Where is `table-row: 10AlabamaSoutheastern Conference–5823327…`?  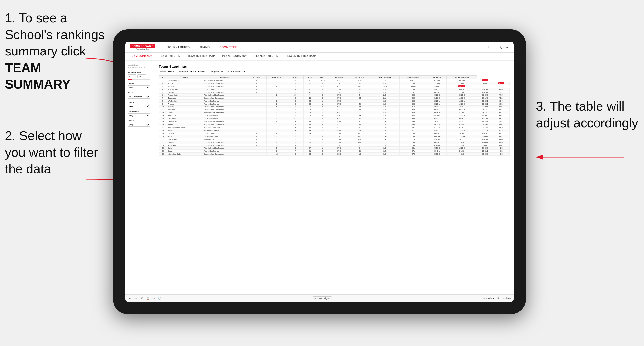 table-row: 10AlabamaSoutheastern Conference–5823327… is located at coordinates (334, 107).